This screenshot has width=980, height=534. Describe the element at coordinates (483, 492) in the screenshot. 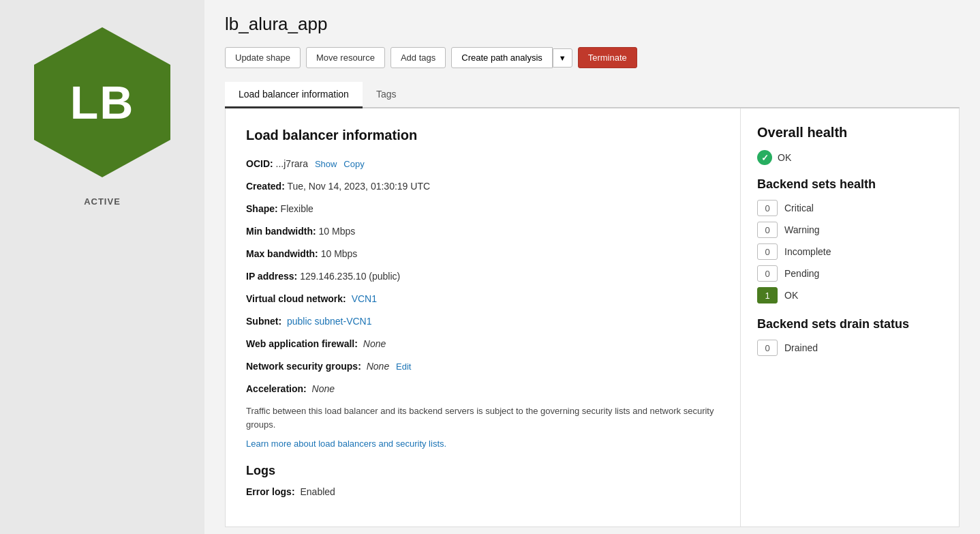

I see `error-logs-row: Error logs: Enabled` at that location.